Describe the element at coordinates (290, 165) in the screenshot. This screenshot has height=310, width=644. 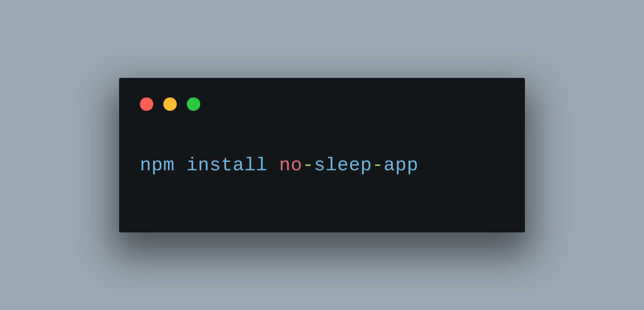
I see `command-keyword: no` at that location.